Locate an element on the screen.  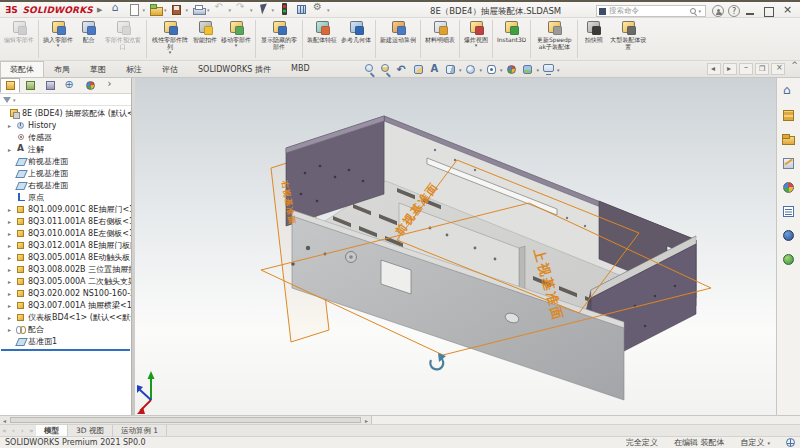
ribbon-tab-3: 标注 is located at coordinates (134, 69).